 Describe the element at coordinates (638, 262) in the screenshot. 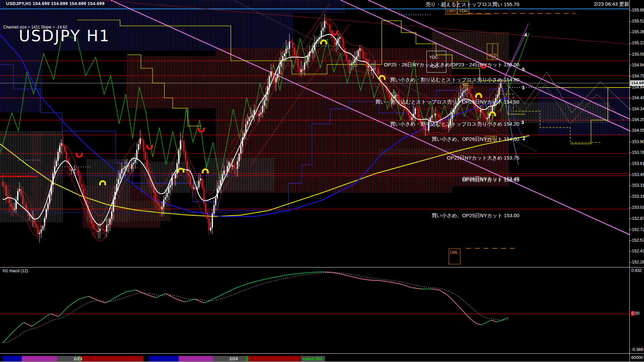

I see `price-axis-tick: 152.280` at that location.